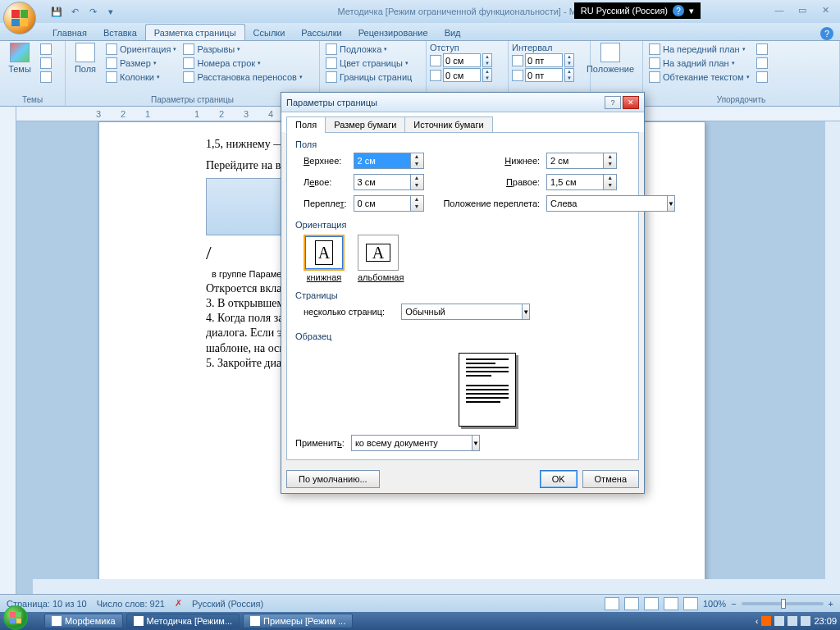 Image resolution: width=840 pixels, height=630 pixels. Describe the element at coordinates (806, 621) in the screenshot. I see `tray-volume-icon` at that location.